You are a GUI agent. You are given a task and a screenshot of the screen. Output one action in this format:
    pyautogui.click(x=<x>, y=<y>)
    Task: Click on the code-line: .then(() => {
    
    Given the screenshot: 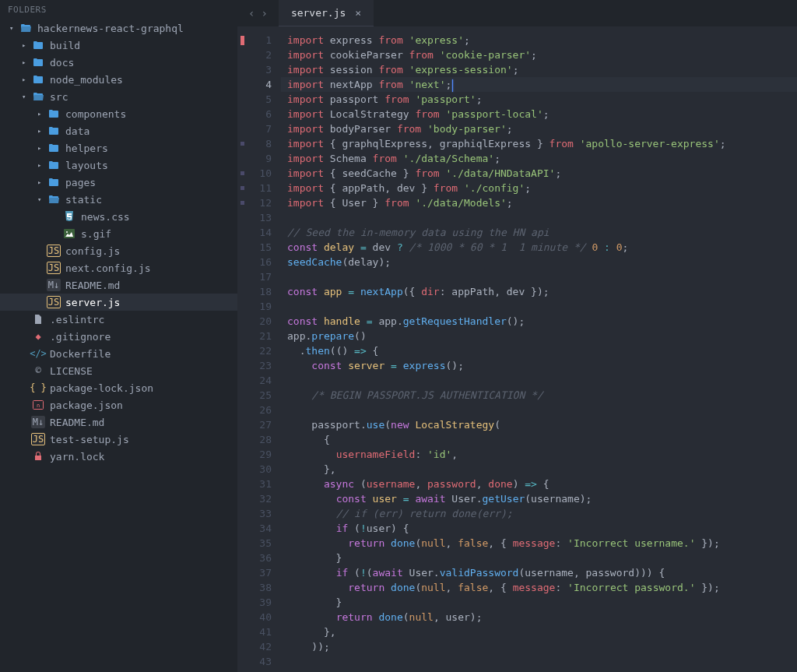 What is the action you would take?
    pyautogui.click(x=539, y=350)
    